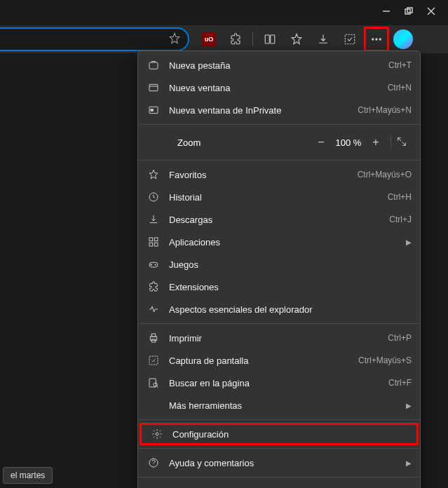  Describe the element at coordinates (154, 88) in the screenshot. I see `window-icon` at that location.